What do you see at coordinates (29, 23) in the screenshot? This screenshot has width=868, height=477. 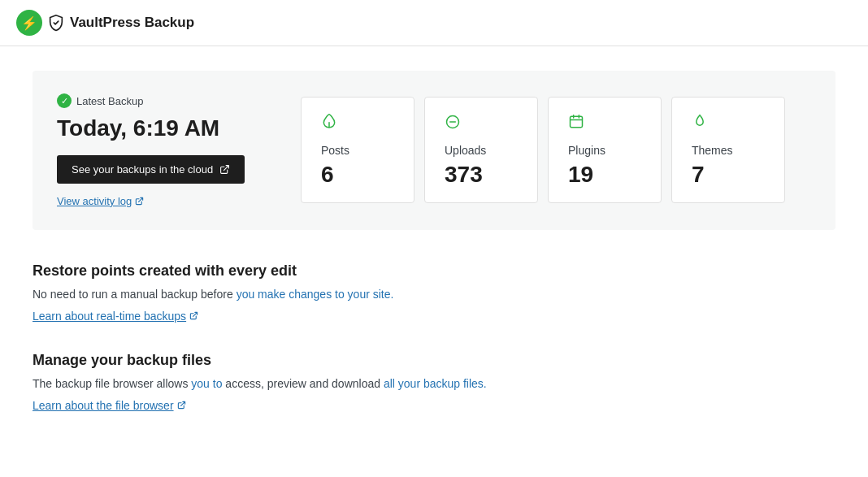 I see `bolt-icon: ⚡` at bounding box center [29, 23].